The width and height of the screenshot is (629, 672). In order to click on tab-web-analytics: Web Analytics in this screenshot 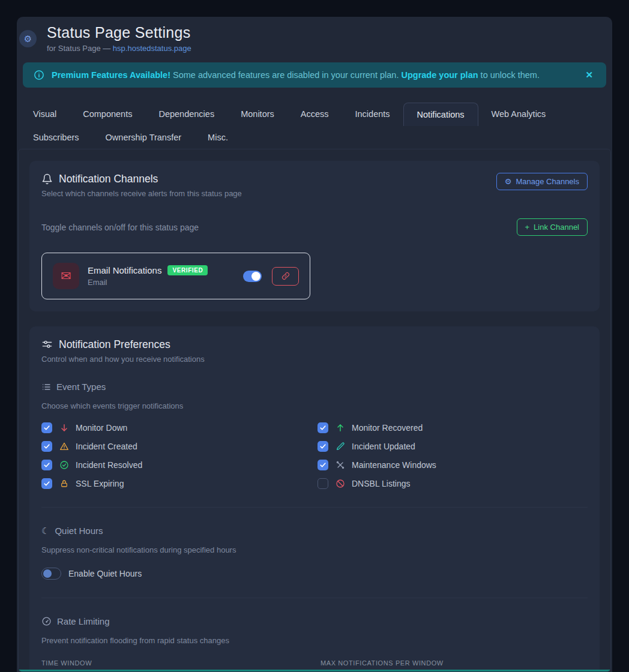, I will do `click(519, 114)`.